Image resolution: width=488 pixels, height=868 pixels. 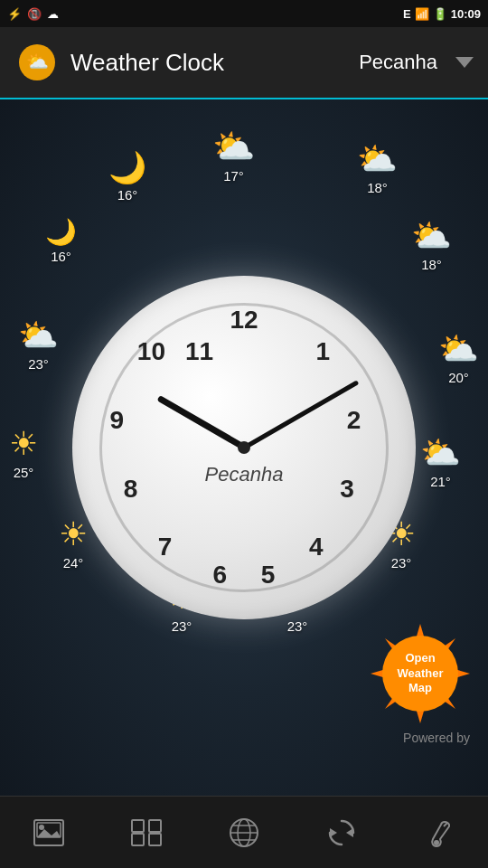 I want to click on temp-9: 25°, so click(x=23, y=472).